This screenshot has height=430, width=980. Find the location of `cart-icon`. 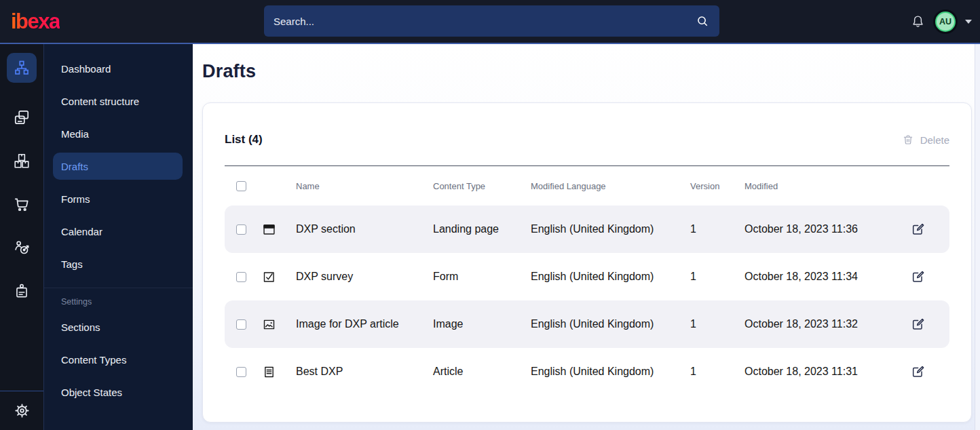

cart-icon is located at coordinates (22, 204).